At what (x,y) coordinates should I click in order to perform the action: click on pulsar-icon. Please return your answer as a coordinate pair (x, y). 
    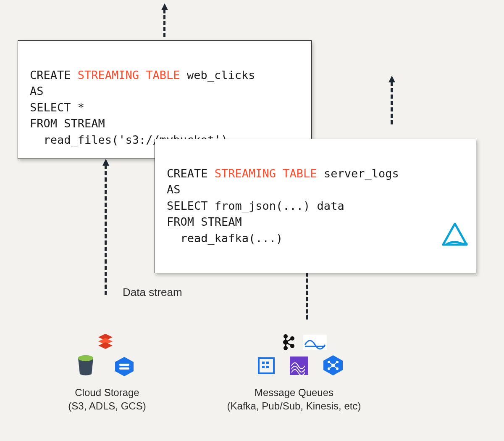
    Looking at the image, I should click on (315, 343).